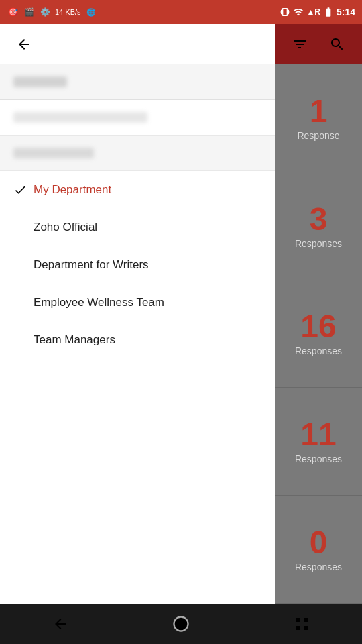 This screenshot has width=362, height=644. I want to click on network-icon: 🌐, so click(91, 12).